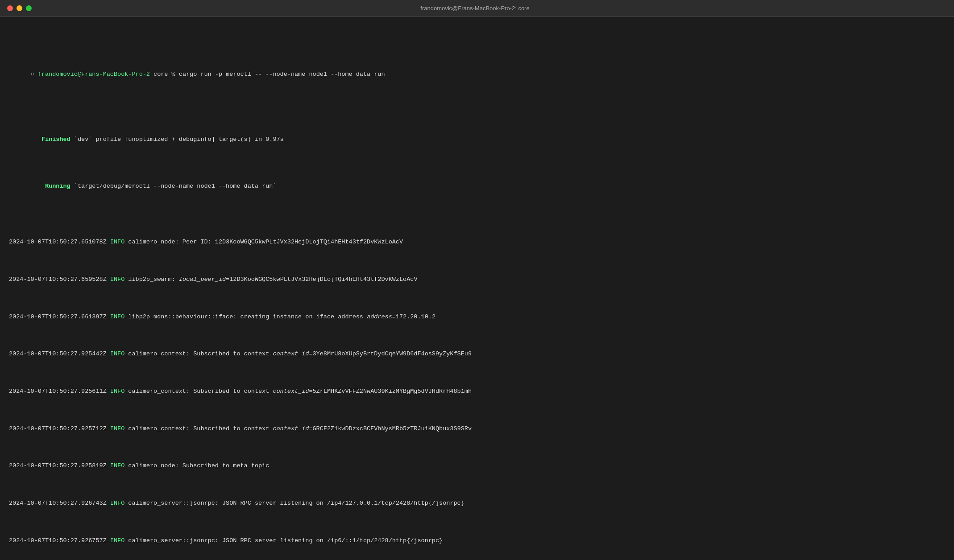 Image resolution: width=954 pixels, height=560 pixels. What do you see at coordinates (20, 8) in the screenshot?
I see `traffic-lights` at bounding box center [20, 8].